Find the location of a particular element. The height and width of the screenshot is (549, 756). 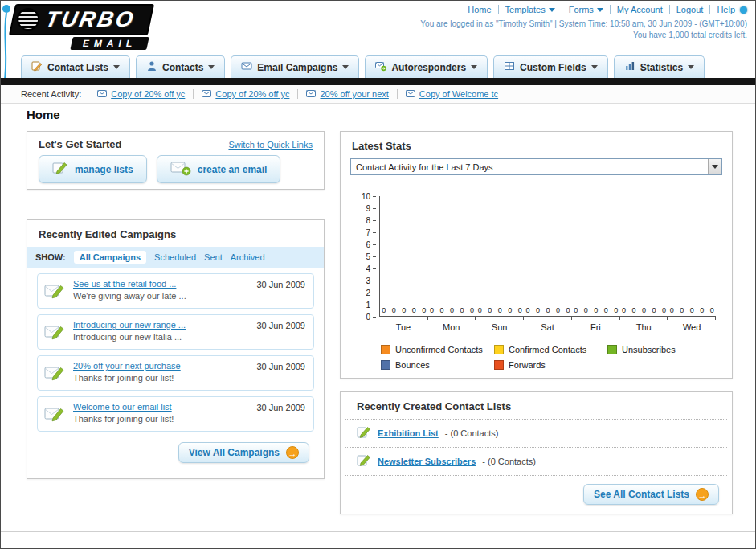

contact-activity-chart: 109876543210 0 0 0 0 00 0 0 0 00 0 0 0 0… is located at coordinates (548, 283).